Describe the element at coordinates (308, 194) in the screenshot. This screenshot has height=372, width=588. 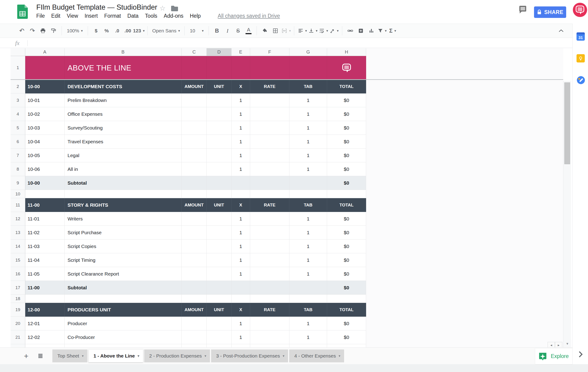
I see `cell-G10` at that location.